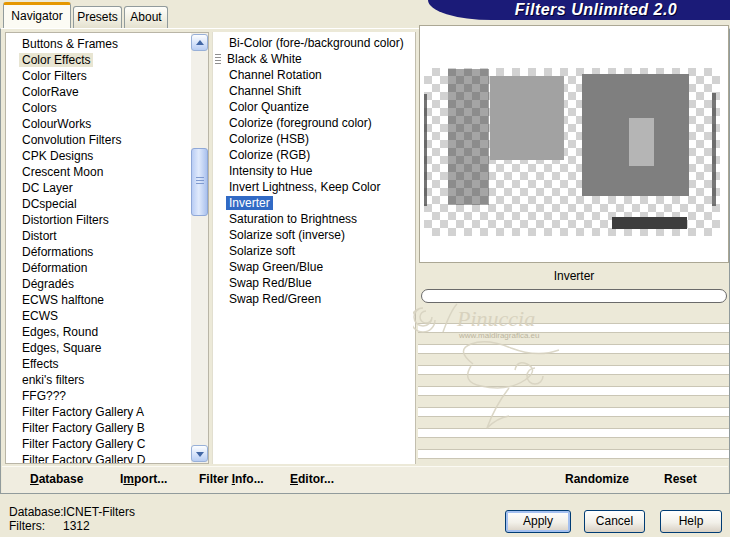  I want to click on category-item: Convolution Filters, so click(98, 140).